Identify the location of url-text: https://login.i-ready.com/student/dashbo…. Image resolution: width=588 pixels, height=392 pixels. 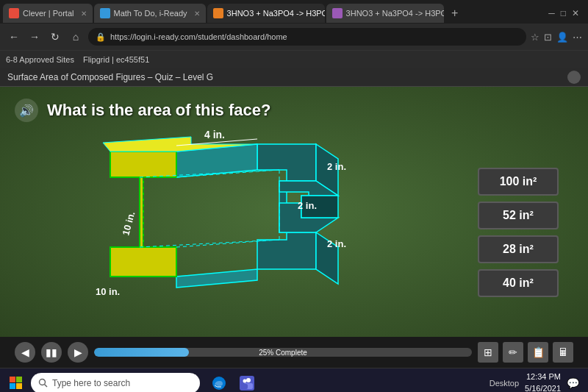
(198, 37).